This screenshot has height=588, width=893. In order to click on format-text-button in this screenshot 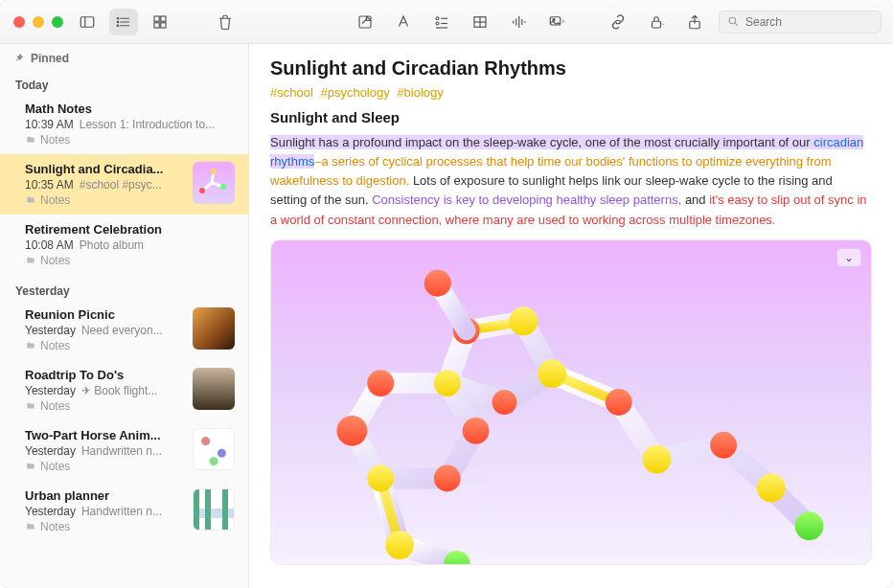, I will do `click(403, 22)`.